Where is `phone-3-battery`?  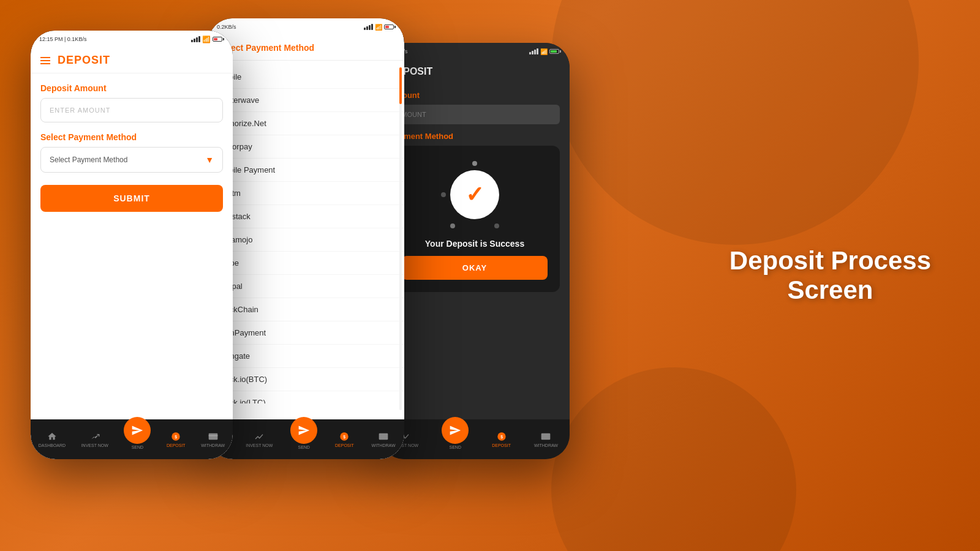 phone-3-battery is located at coordinates (555, 51).